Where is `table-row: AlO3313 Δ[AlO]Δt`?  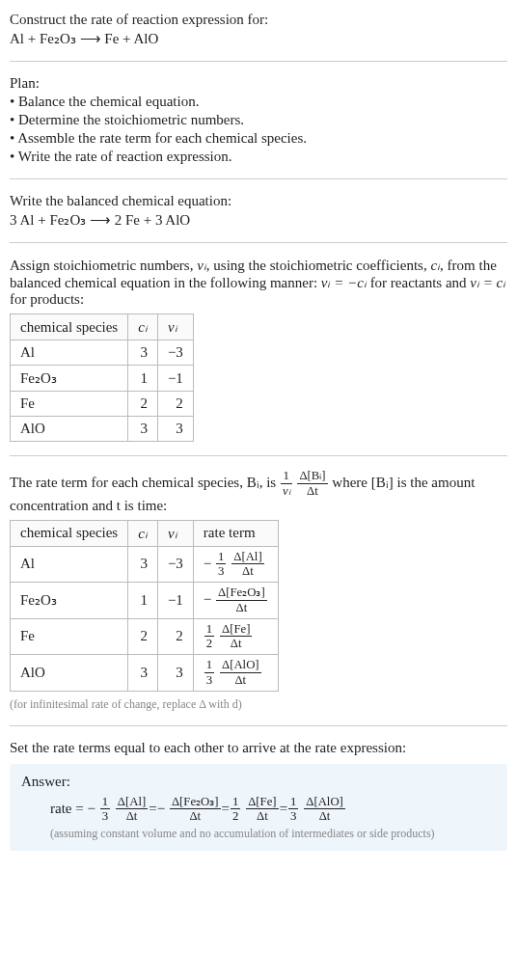
table-row: AlO3313 Δ[AlO]Δt is located at coordinates (145, 673).